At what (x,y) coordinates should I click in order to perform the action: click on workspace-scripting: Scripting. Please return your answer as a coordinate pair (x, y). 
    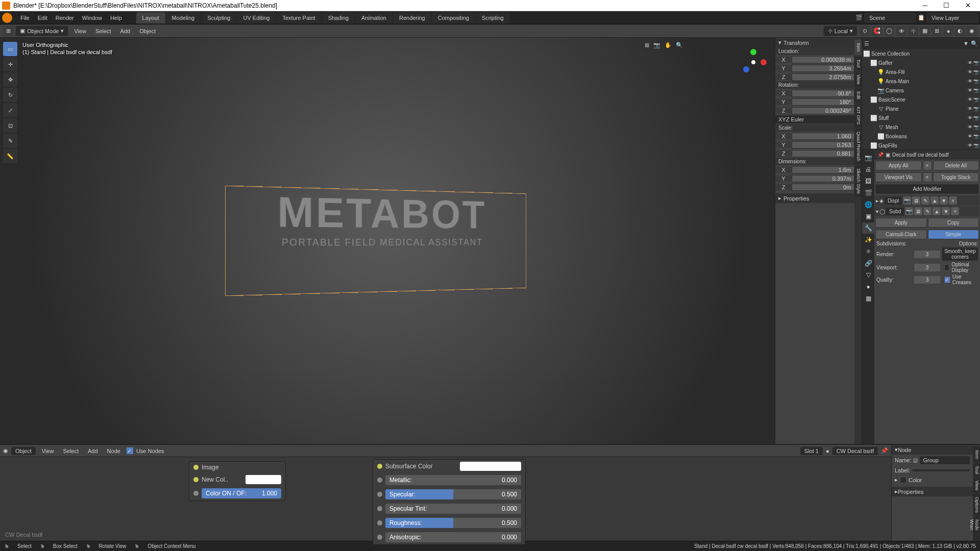
    Looking at the image, I should click on (493, 18).